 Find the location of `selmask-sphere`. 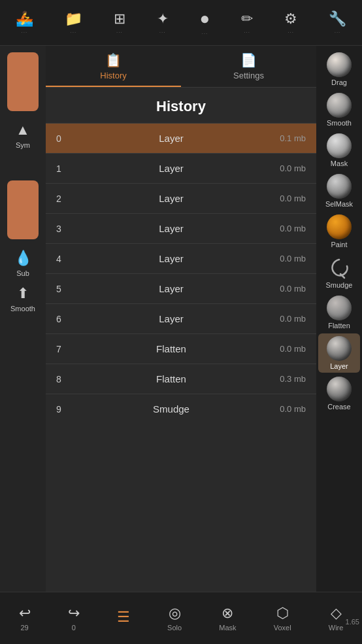

selmask-sphere is located at coordinates (339, 186).